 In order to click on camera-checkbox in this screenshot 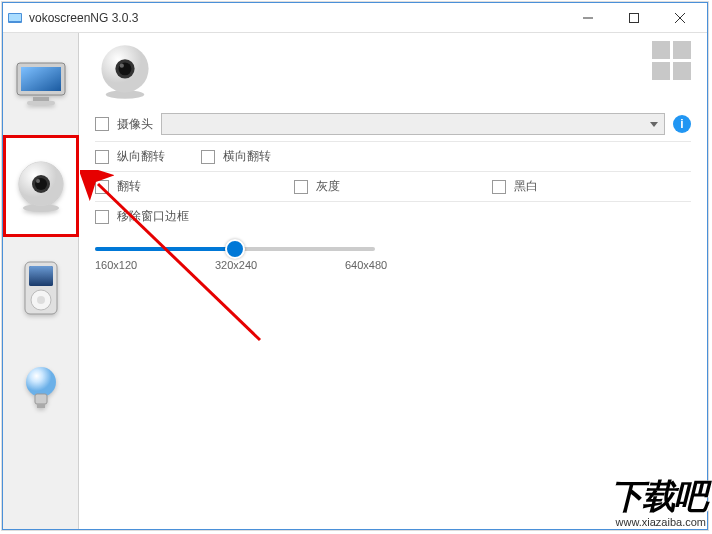, I will do `click(102, 124)`.